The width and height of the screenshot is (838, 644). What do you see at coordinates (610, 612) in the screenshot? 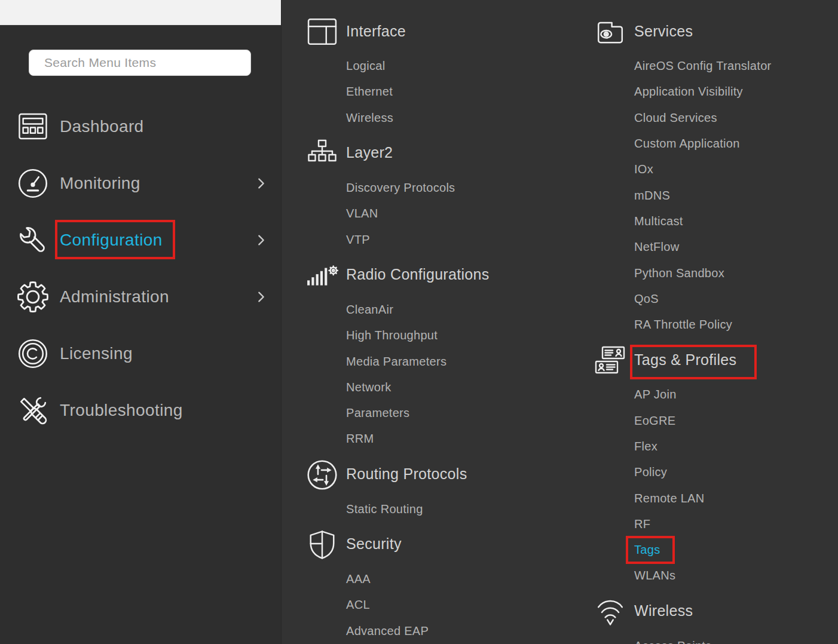
I see `wireless-icon` at bounding box center [610, 612].